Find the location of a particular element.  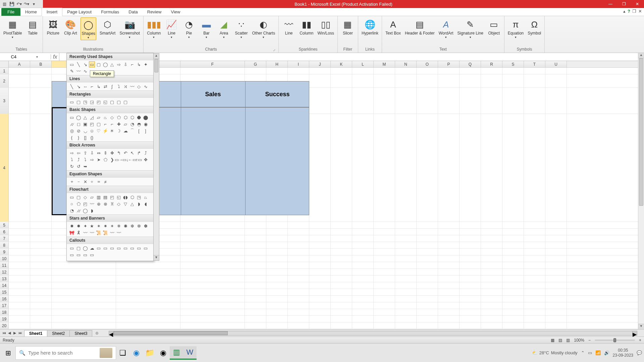

shape-ribbon-up-icon: 🎀 is located at coordinates (72, 233).